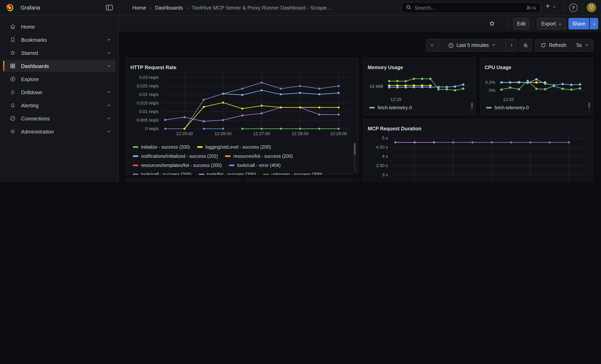 The image size is (601, 364). Describe the element at coordinates (162, 173) in the screenshot. I see `legend-item: tools/call - success (200)` at that location.